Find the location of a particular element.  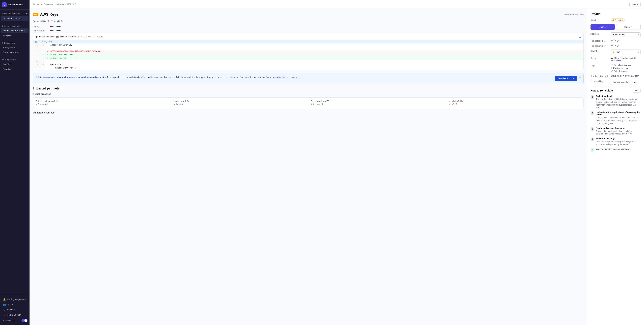

step-1-content: Collect feedback The developer involved … is located at coordinates (618, 102).